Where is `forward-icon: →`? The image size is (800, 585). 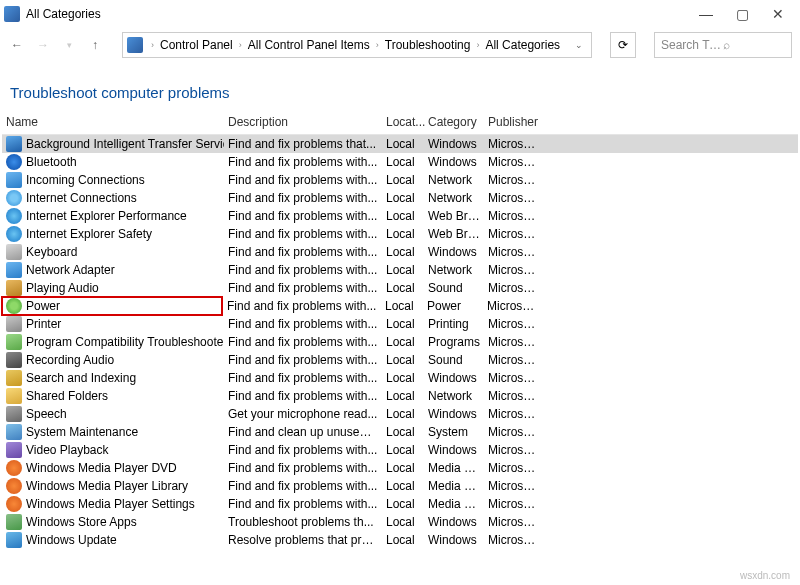
forward-icon: → is located at coordinates (43, 45).